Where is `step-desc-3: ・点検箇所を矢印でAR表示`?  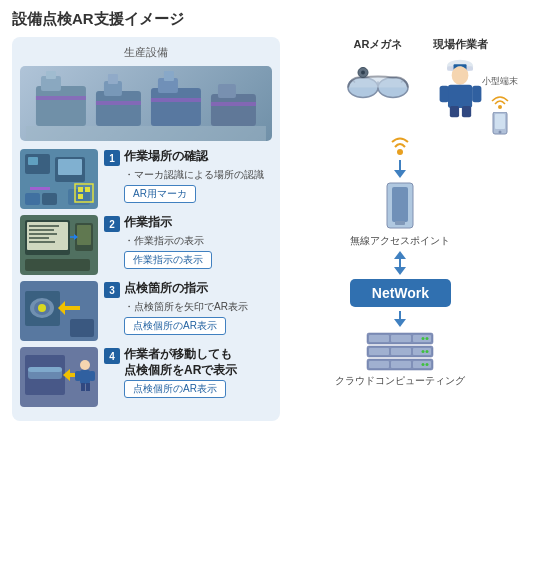 step-desc-3: ・点検箇所を矢印でAR表示 is located at coordinates (188, 307).